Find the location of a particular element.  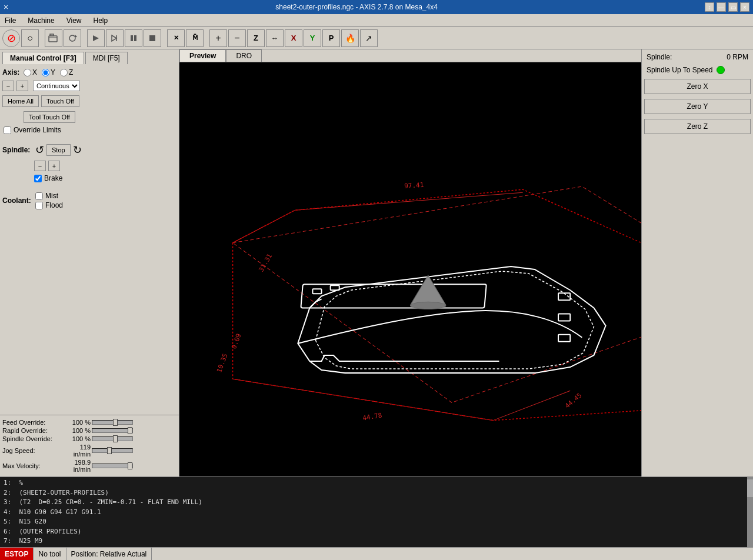

right-spindle-rpm: 0 RPM is located at coordinates (738, 57).